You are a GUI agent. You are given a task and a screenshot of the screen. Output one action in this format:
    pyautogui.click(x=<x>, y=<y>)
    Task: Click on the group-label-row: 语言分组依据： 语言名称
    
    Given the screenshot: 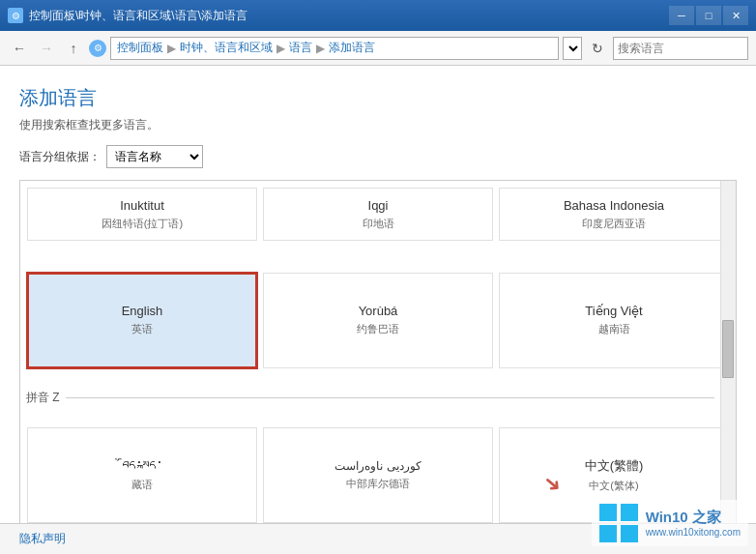 What is the action you would take?
    pyautogui.click(x=378, y=157)
    